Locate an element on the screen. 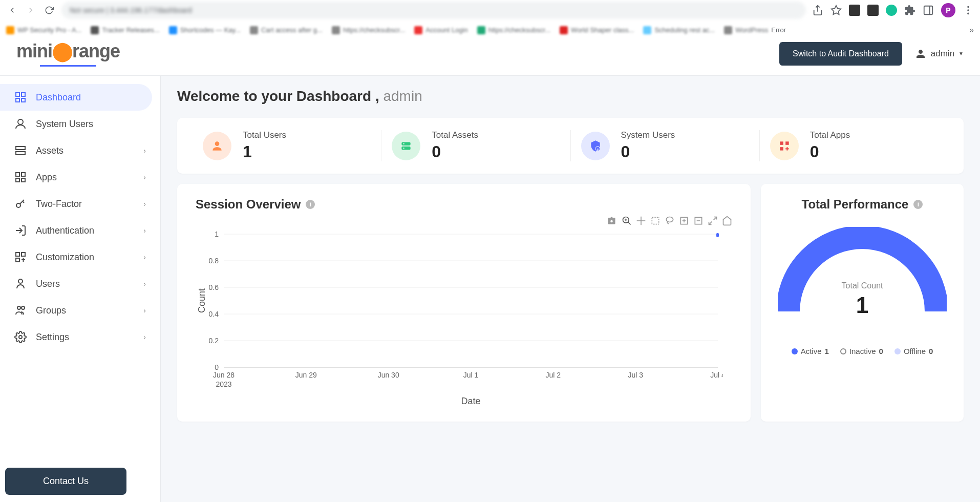 The image size is (980, 502). menu-icon is located at coordinates (968, 10).